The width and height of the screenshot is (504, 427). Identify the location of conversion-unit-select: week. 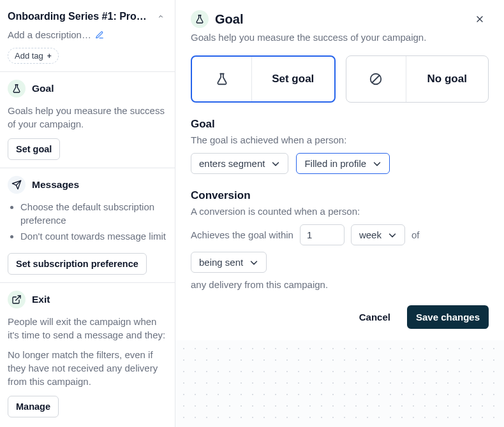
(378, 235).